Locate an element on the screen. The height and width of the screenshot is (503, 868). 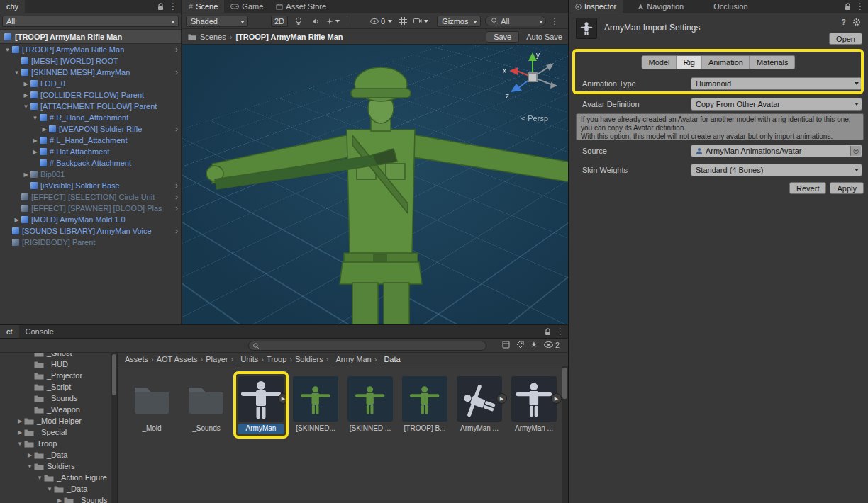
tab-game: Game is located at coordinates (247, 6).